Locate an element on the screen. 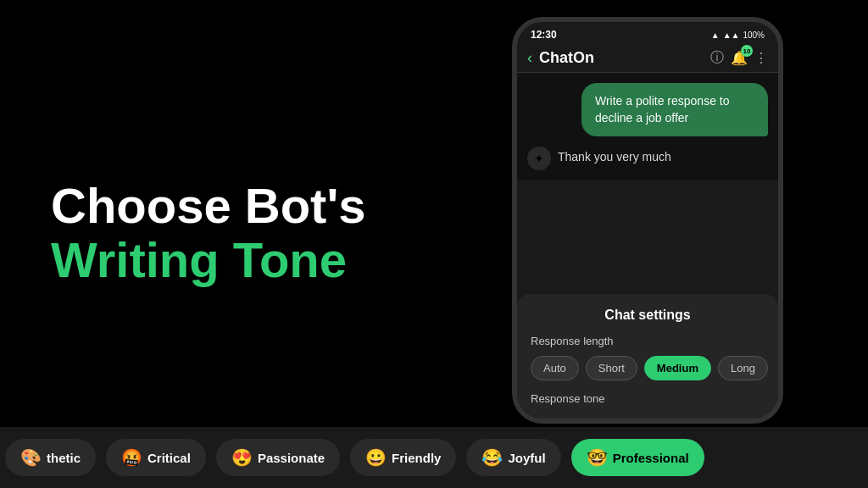 This screenshot has width=868, height=488. left-content: Choose Bot's Writing Tone is located at coordinates (209, 233).